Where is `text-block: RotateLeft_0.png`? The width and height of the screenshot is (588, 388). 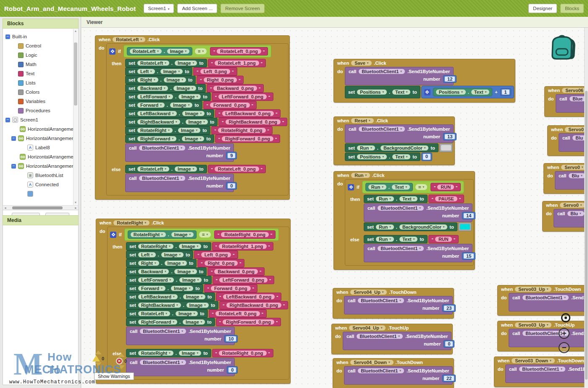 text-block: RotateLeft_0.png is located at coordinates (238, 314).